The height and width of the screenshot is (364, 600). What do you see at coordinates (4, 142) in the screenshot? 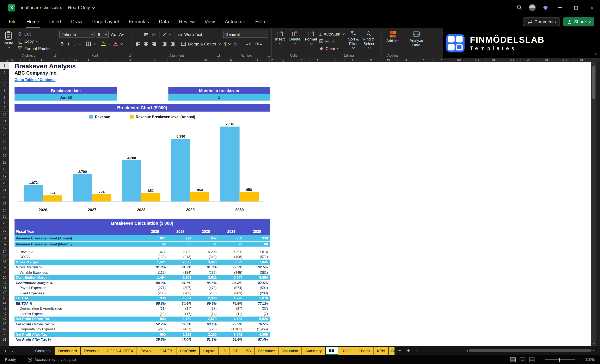
I see `row-header-14: 14` at bounding box center [4, 142].